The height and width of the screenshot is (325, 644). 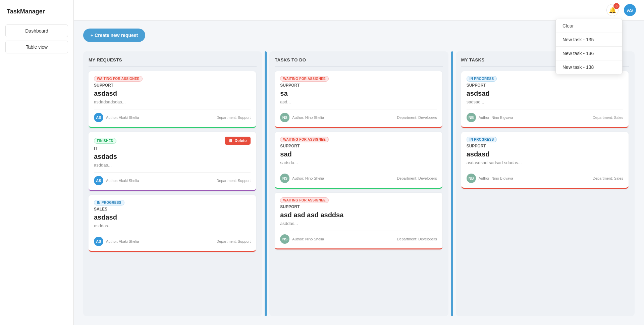 What do you see at coordinates (172, 141) in the screenshot?
I see `card-2-top: FINISHED 🗑 Delete` at bounding box center [172, 141].